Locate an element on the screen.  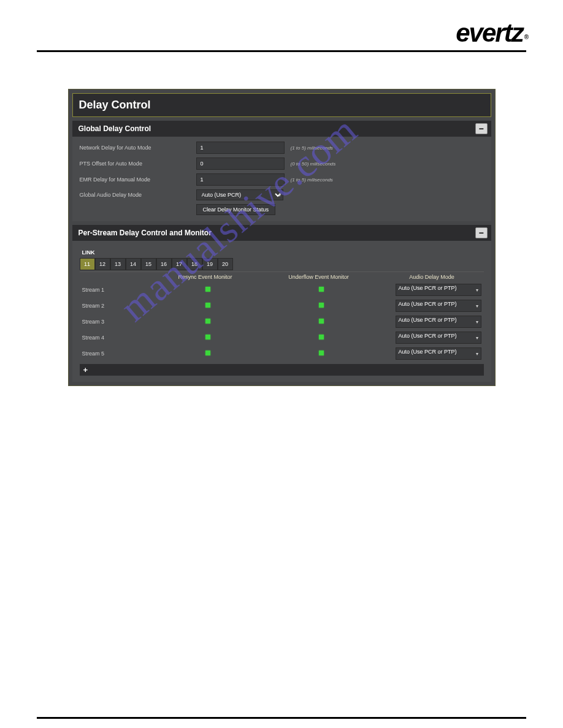
stream-row: Stream 3Auto (Use PCR or PTP)▾ is located at coordinates (282, 322).